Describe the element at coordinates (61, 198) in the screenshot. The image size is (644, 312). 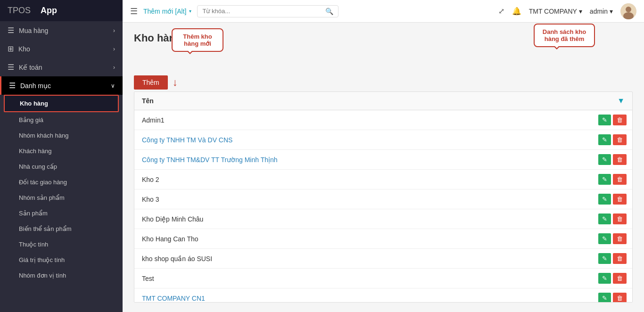
I see `sidebar-subitem-nhom-san-pham: Nhóm sản phẩm` at that location.